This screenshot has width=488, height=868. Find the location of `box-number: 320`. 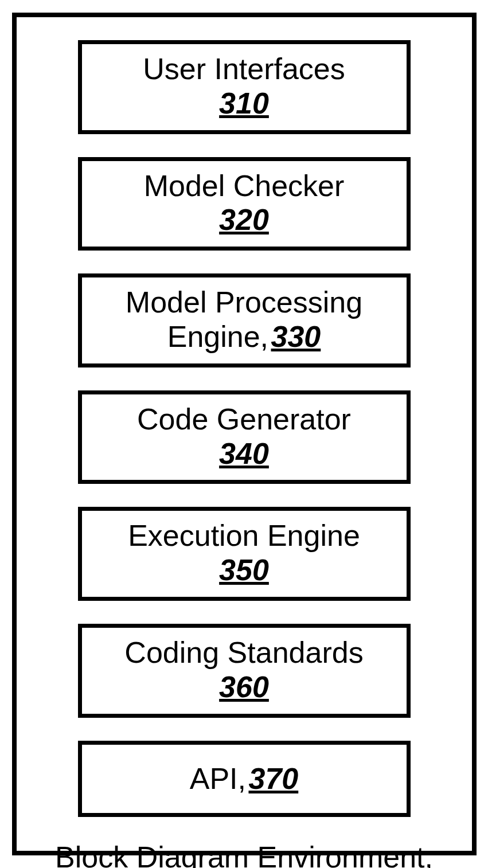

box-number: 320 is located at coordinates (244, 220).